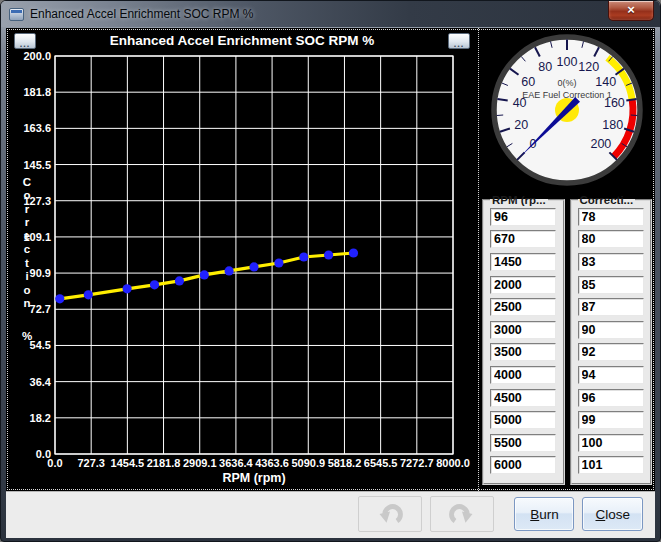 The height and width of the screenshot is (542, 661). Describe the element at coordinates (28, 209) in the screenshot. I see `y-axis-title-letter: r` at that location.